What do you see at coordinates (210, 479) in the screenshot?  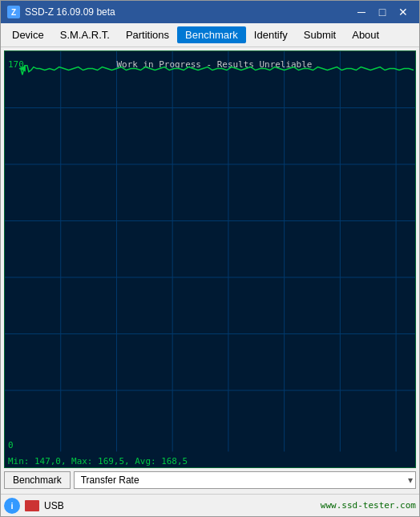 I see `bottom-controls: Benchmark Transfer Rate ▾` at bounding box center [210, 479].